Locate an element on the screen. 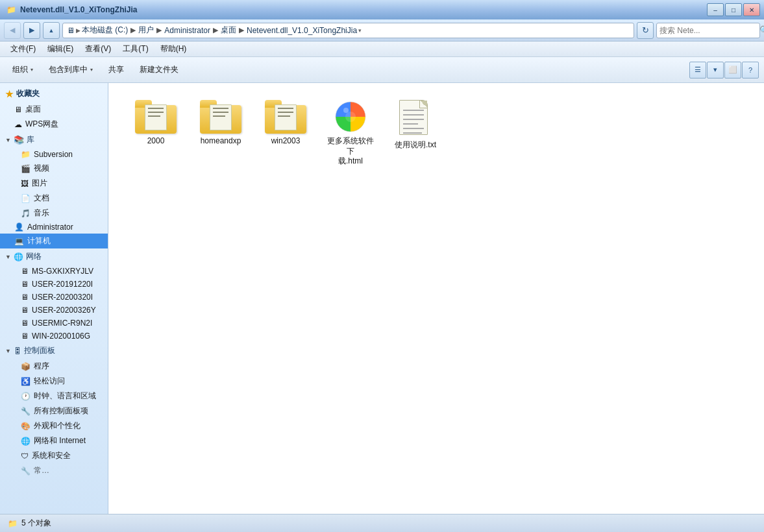 Image resolution: width=764 pixels, height=532 pixels. controlpanel-label: 控制面板 is located at coordinates (40, 350).